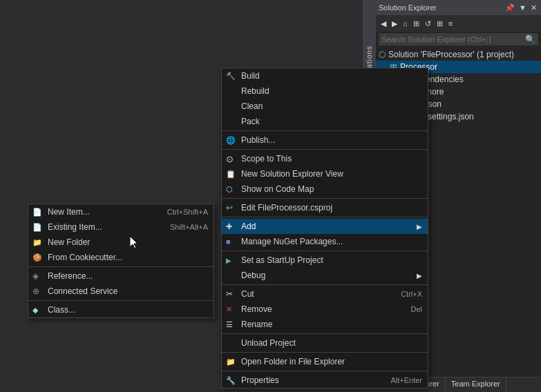 The width and height of the screenshot is (541, 392). Describe the element at coordinates (332, 242) in the screenshot. I see `menu-nuget-label: Manage NuGet Packages...` at that location.